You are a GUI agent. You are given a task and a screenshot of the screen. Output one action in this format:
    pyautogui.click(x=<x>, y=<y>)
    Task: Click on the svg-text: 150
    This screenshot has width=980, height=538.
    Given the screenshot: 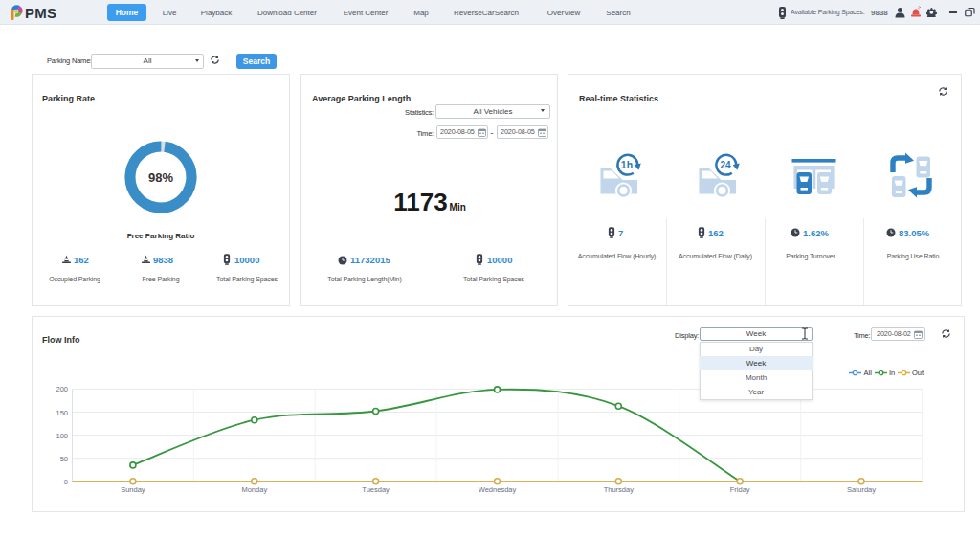 What is the action you would take?
    pyautogui.click(x=61, y=414)
    